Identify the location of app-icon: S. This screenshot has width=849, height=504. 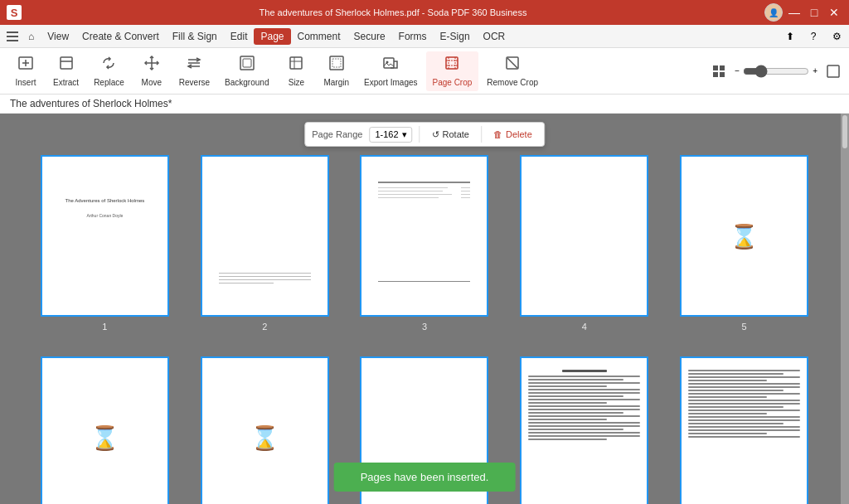
(14, 12).